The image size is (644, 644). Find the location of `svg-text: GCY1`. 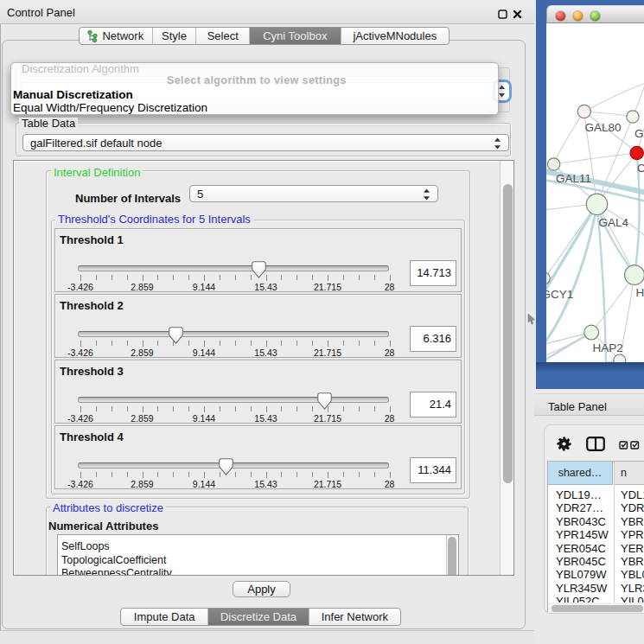

svg-text: GCY1 is located at coordinates (560, 294).